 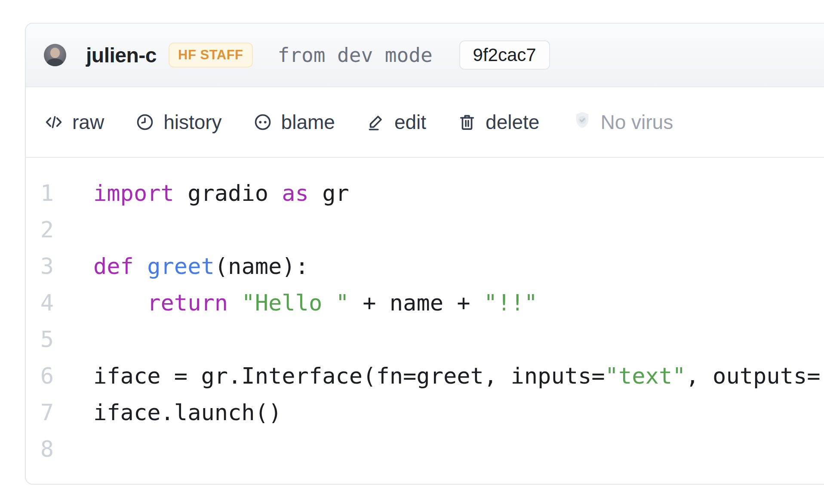 What do you see at coordinates (425, 413) in the screenshot?
I see `code-line: 7iface.launch()` at bounding box center [425, 413].